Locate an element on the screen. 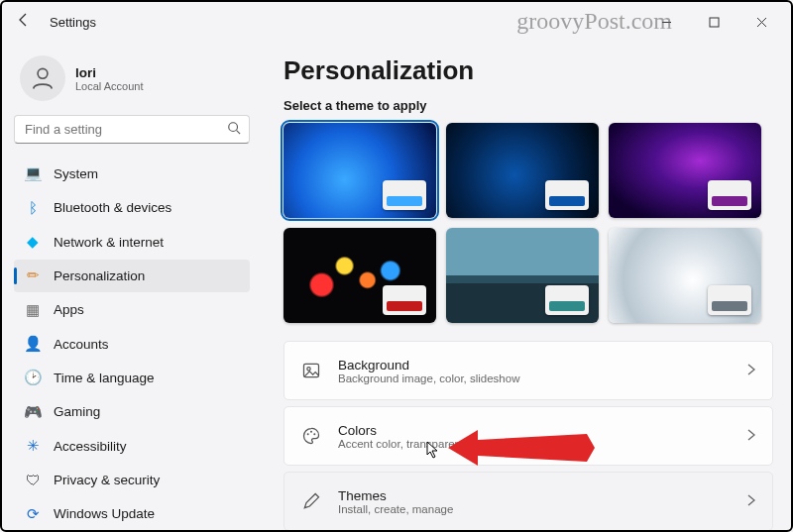  image-icon is located at coordinates (311, 371).